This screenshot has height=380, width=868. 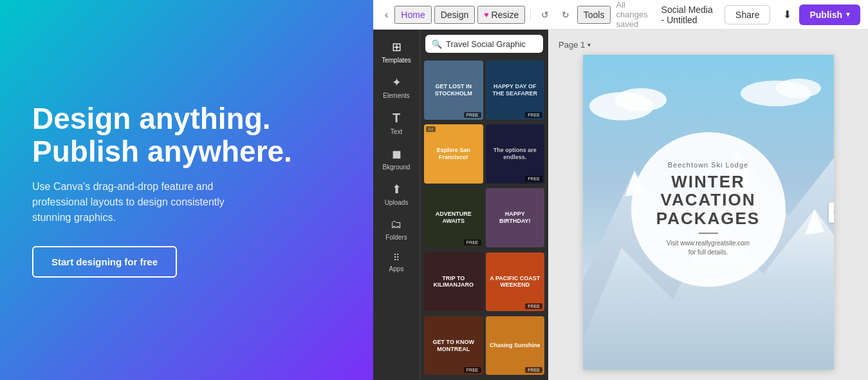 I want to click on share-button: Share, so click(x=748, y=15).